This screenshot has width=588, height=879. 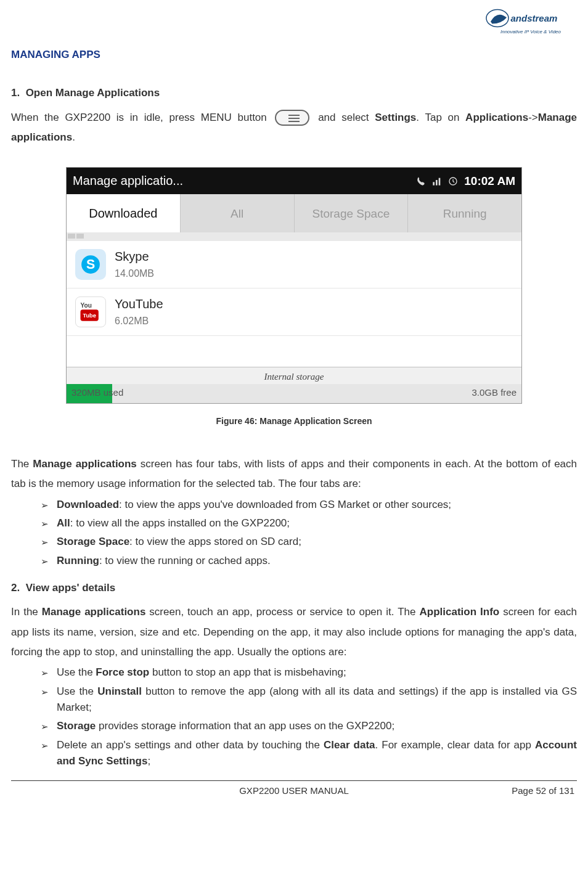 I want to click on storage-footer: Internal storage 320MB used 3.0GB free, so click(x=294, y=385).